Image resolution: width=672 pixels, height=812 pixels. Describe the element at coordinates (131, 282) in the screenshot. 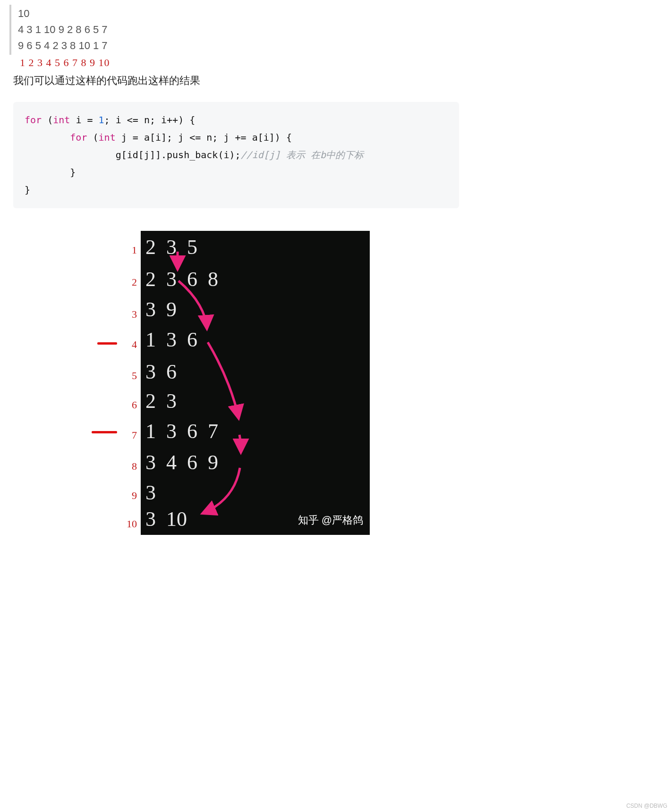

I see `row-index-label: 2` at that location.